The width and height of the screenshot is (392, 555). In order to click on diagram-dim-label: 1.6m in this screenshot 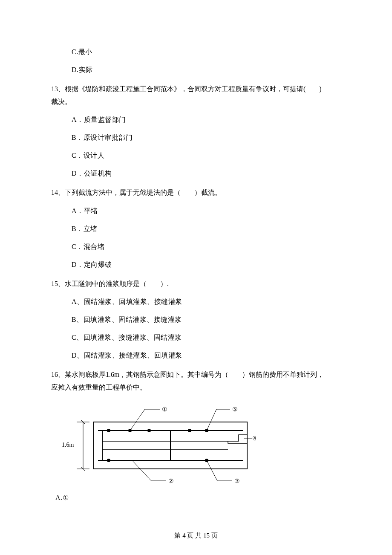, I will do `click(68, 445)`.